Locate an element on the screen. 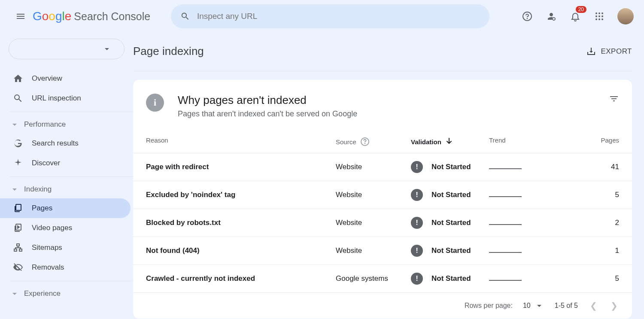 This screenshot has width=644, height=319. sidebar-item-discover: Discover is located at coordinates (65, 163).